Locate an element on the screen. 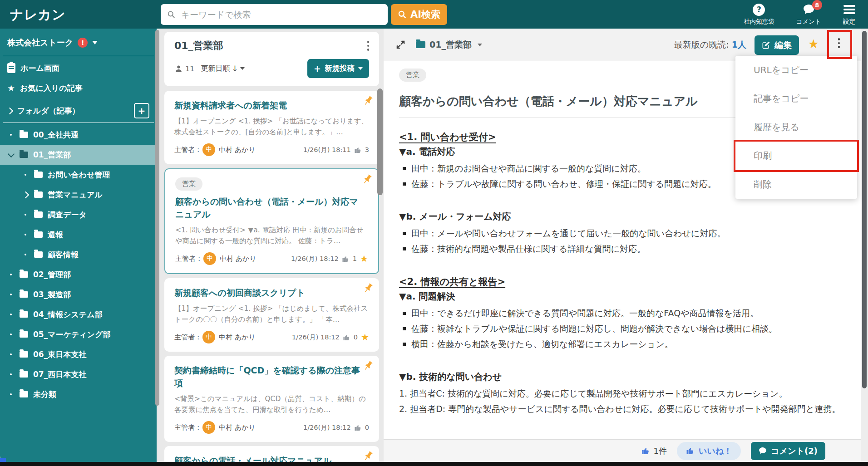 This screenshot has height=466, width=868. menu-item-削除: 削除 is located at coordinates (796, 184).